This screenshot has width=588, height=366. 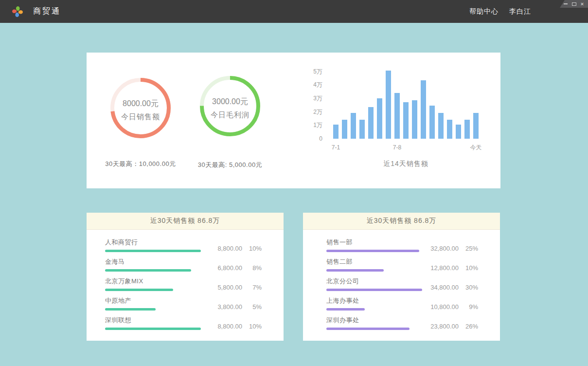 What do you see at coordinates (18, 12) in the screenshot?
I see `pinwheel-logo-icon` at bounding box center [18, 12].